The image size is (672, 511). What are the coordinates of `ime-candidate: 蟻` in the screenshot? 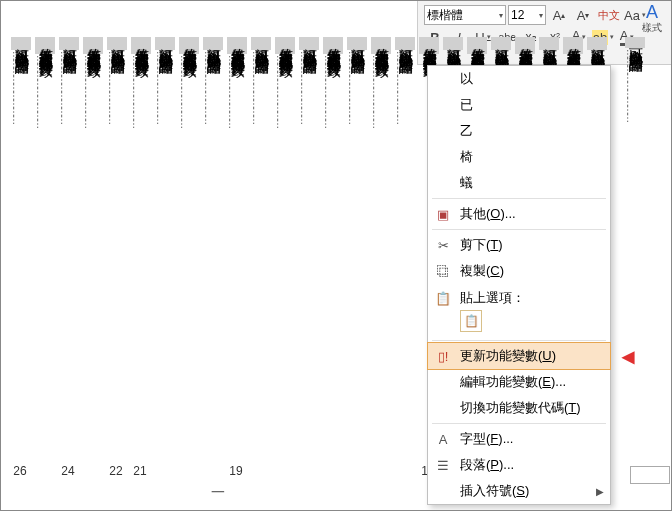 It's located at (519, 183).